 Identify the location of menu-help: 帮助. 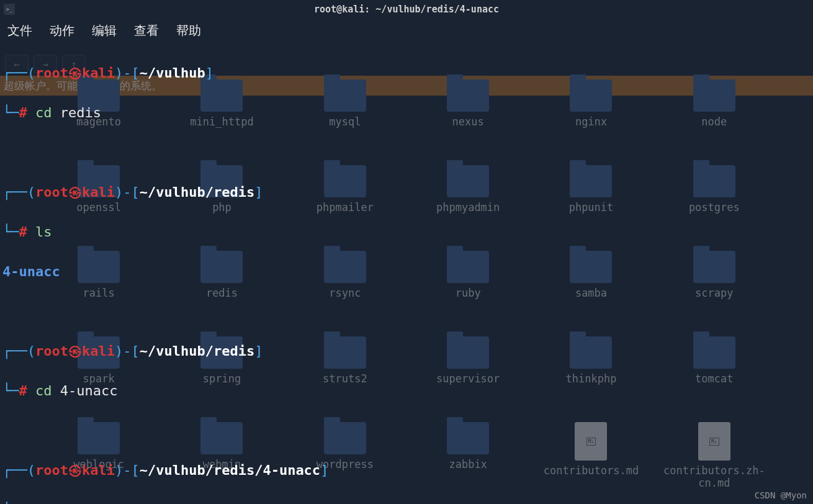
(189, 31).